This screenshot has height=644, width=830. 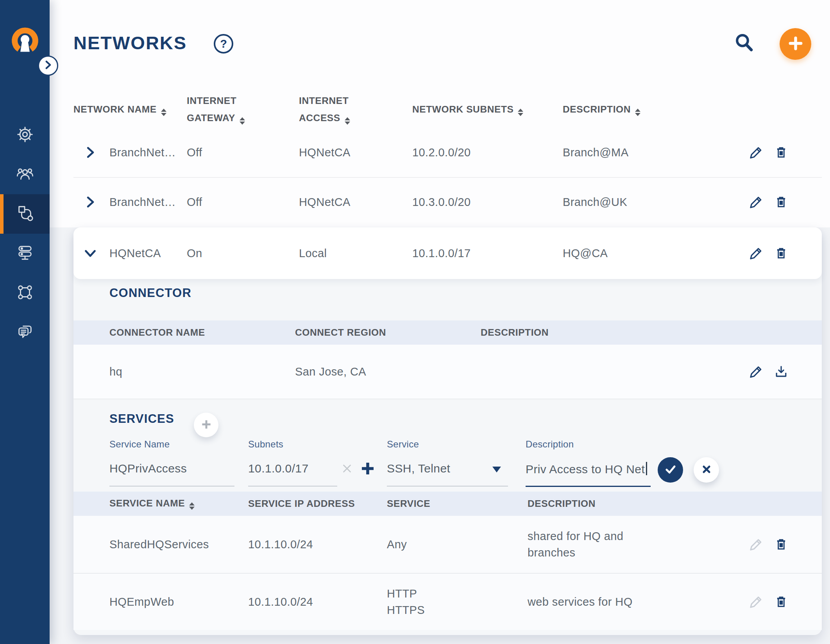 I want to click on column-header-service-ip: SERVICE IP ADDRESS, so click(x=302, y=504).